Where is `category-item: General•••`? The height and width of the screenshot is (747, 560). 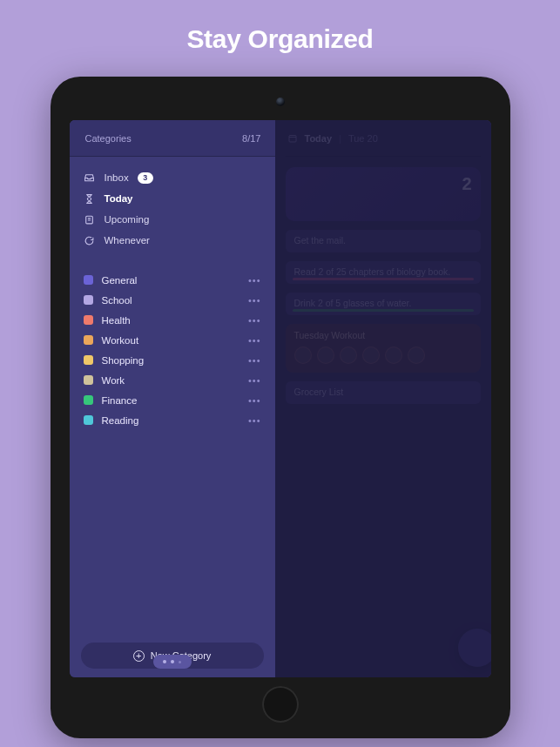 category-item: General••• is located at coordinates (174, 280).